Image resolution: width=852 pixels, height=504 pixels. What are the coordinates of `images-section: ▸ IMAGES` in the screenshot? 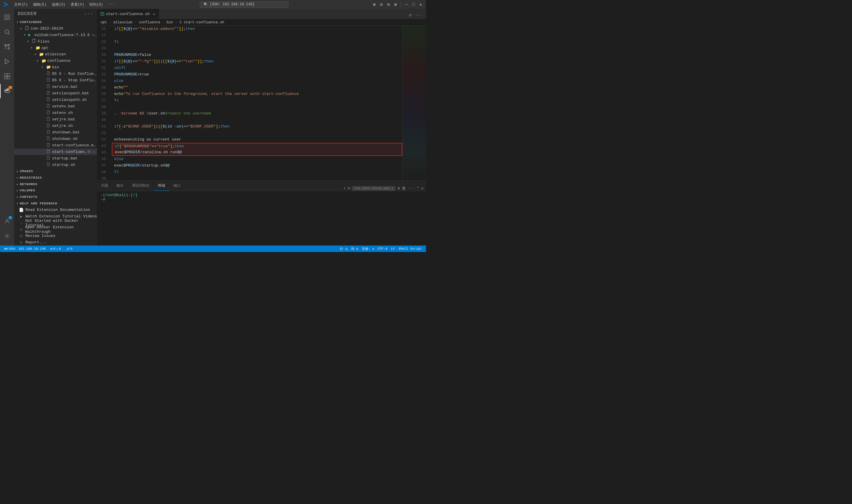 It's located at (56, 171).